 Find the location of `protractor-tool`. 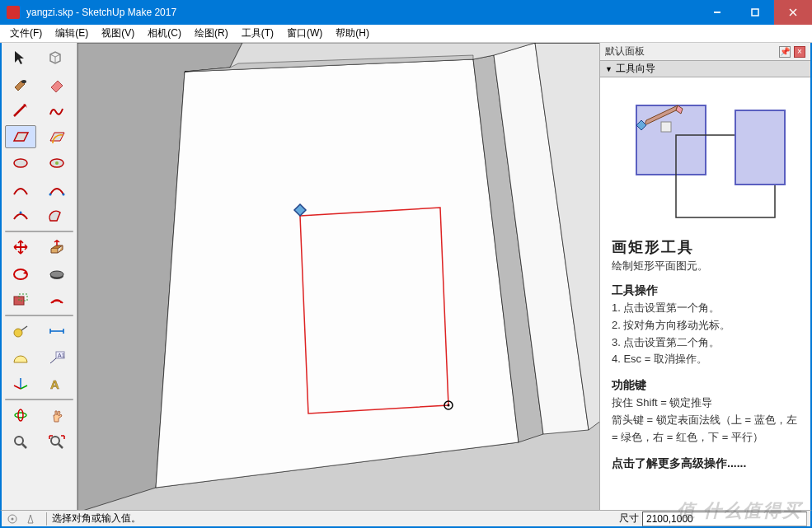

protractor-tool is located at coordinates (21, 357).